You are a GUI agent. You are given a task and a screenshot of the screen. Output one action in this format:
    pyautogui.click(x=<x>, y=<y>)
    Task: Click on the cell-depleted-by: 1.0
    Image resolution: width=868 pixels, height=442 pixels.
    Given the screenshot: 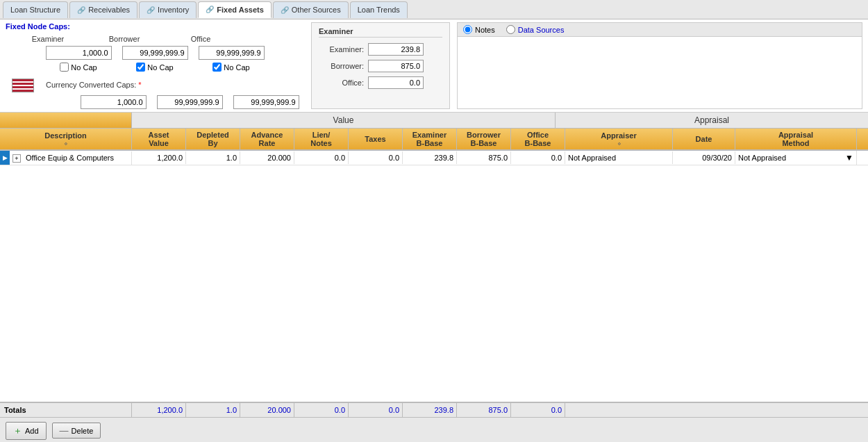 What is the action you would take?
    pyautogui.click(x=213, y=158)
    